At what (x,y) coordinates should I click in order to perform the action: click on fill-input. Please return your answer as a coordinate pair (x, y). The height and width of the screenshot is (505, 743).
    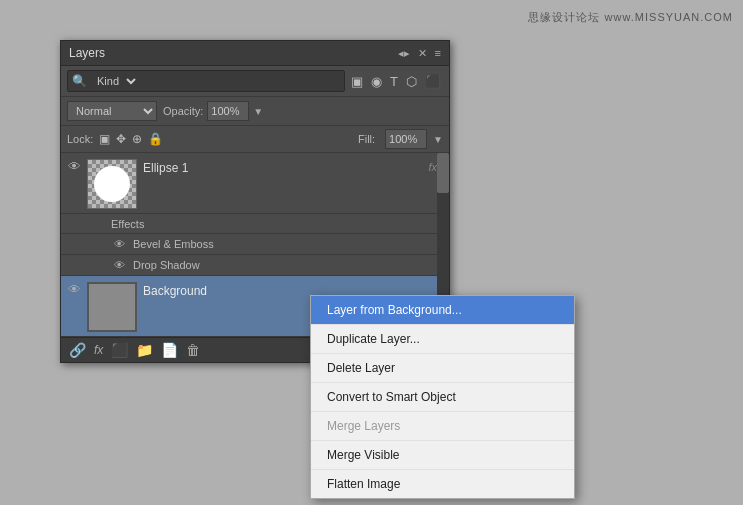
    Looking at the image, I should click on (406, 139).